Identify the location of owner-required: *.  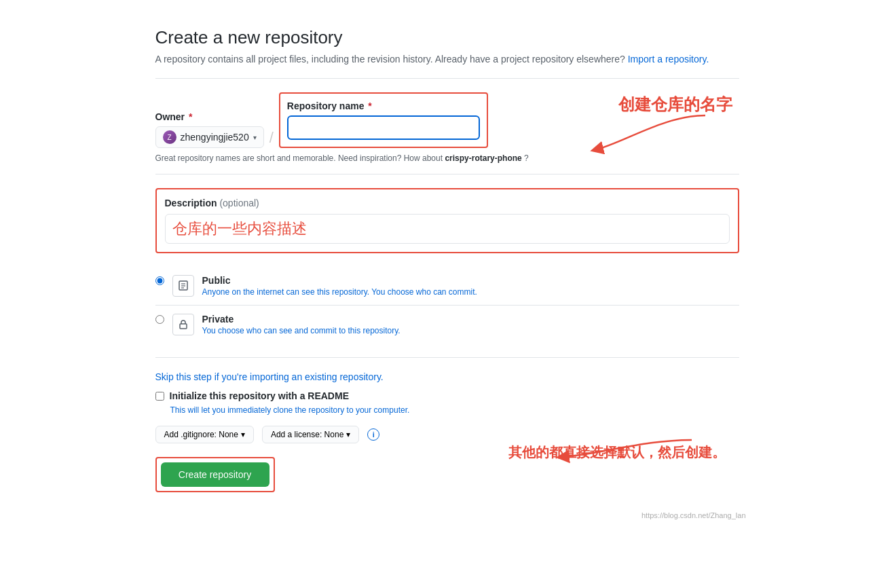
(190, 117).